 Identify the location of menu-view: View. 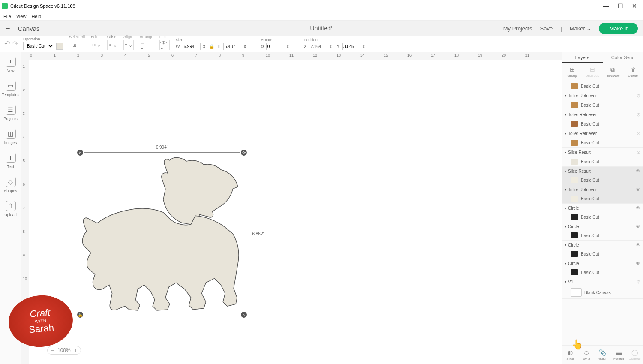
(21, 16).